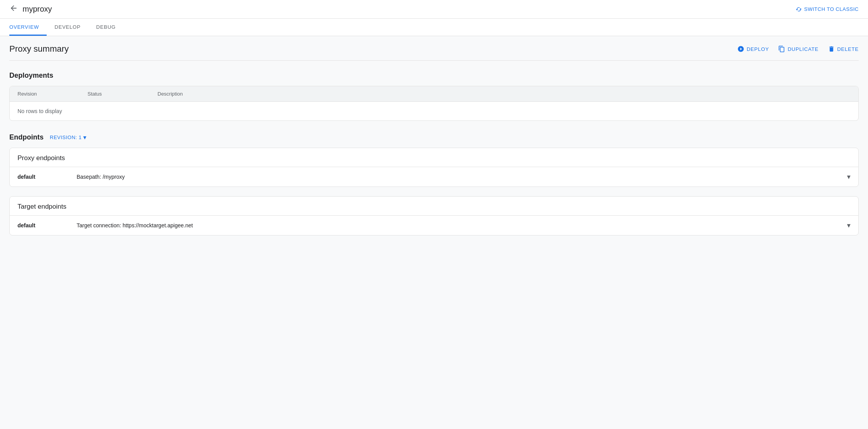 The image size is (868, 429). Describe the element at coordinates (85, 138) in the screenshot. I see `chevron-down-icon: ▾` at that location.